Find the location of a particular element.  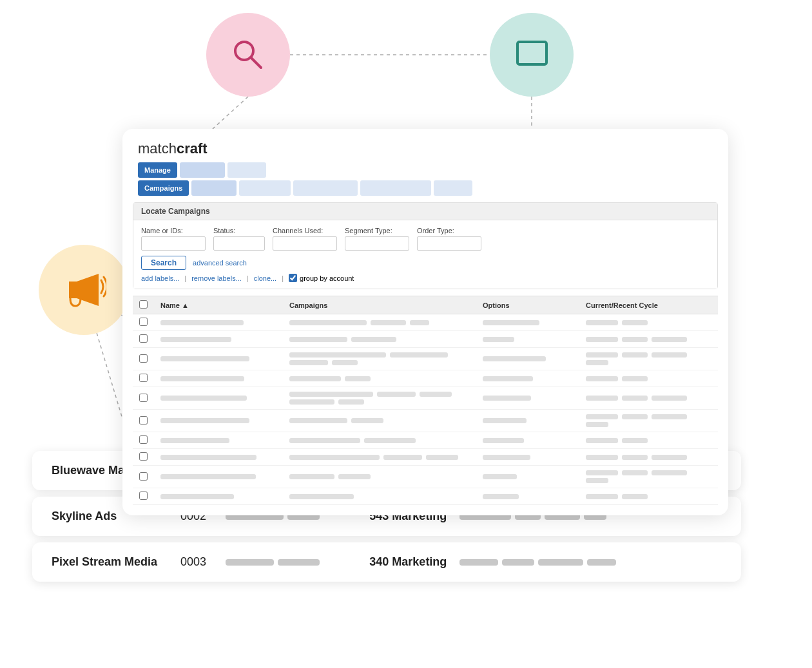

expanded-row-name: Pixel Stream Media is located at coordinates (116, 562).